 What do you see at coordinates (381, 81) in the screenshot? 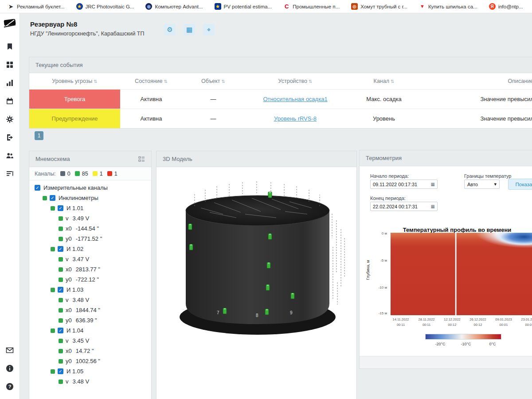
I see `column-label: Канал` at bounding box center [381, 81].